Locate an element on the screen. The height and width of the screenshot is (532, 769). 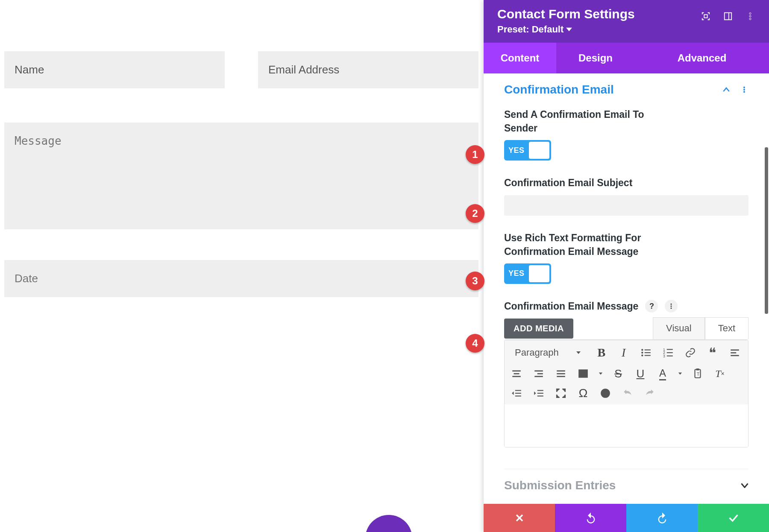
italic-icon: I is located at coordinates (624, 353).